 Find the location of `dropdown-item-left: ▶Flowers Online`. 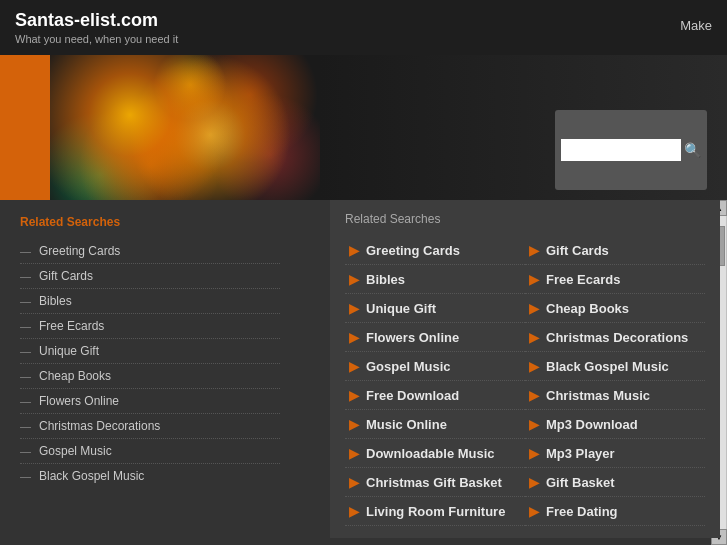

dropdown-item-left: ▶Flowers Online is located at coordinates (435, 338).